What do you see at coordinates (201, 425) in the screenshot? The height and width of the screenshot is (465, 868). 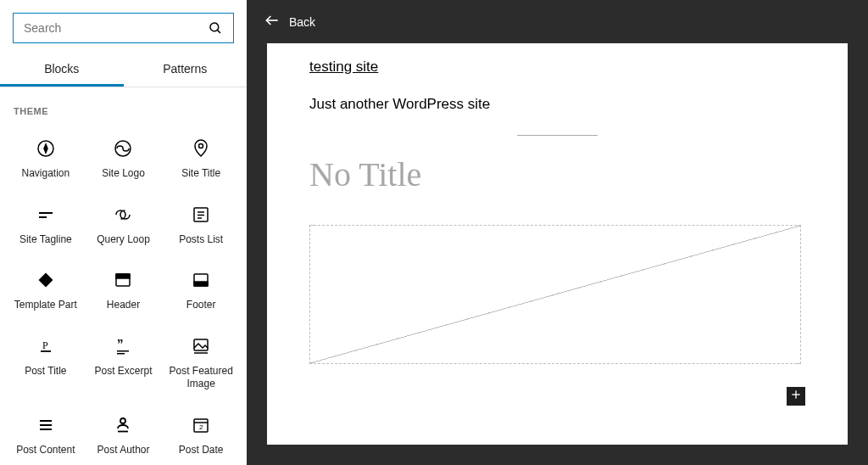 I see `calendar-icon: 2` at bounding box center [201, 425].